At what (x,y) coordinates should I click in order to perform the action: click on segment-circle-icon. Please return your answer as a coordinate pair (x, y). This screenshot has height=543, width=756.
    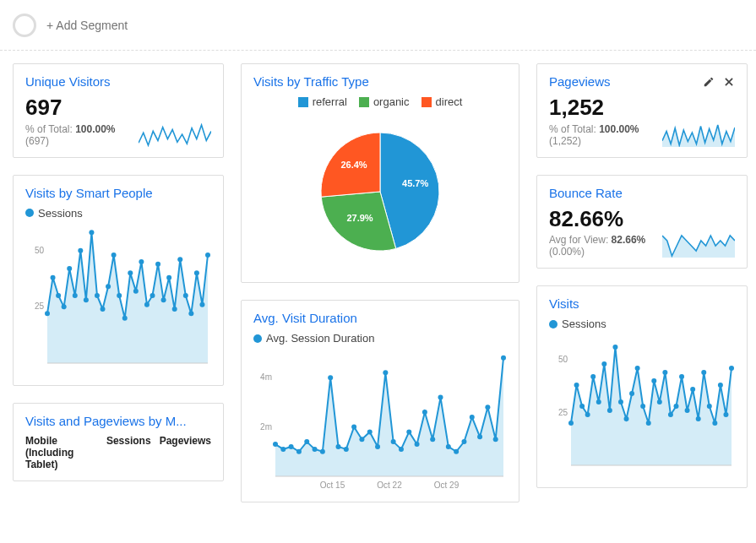
    Looking at the image, I should click on (24, 25).